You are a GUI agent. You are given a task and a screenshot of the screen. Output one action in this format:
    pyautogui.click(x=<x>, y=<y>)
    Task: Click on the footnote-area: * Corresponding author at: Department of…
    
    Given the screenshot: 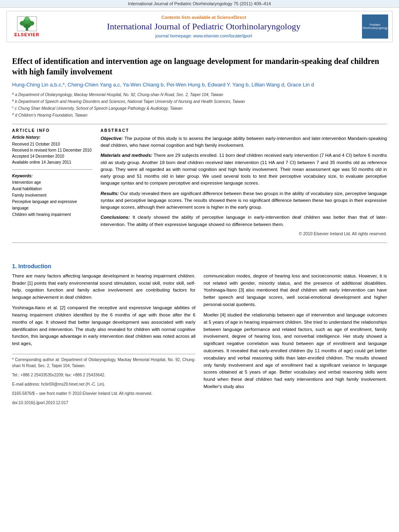 What is the action you would take?
    pyautogui.click(x=104, y=371)
    